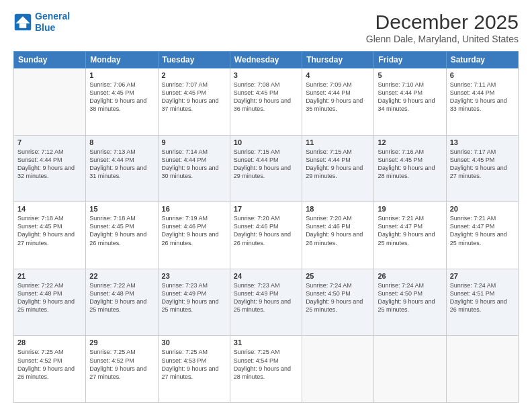 The height and width of the screenshot is (411, 532). What do you see at coordinates (338, 142) in the screenshot?
I see `day-number: 11` at bounding box center [338, 142].